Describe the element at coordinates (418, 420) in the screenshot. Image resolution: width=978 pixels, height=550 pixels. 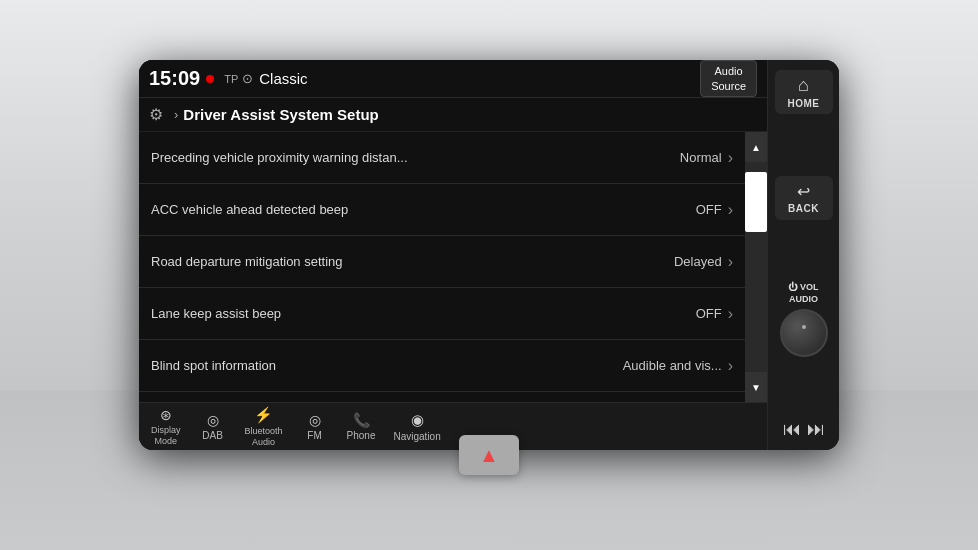
I see `navigation-icon: ◉` at that location.